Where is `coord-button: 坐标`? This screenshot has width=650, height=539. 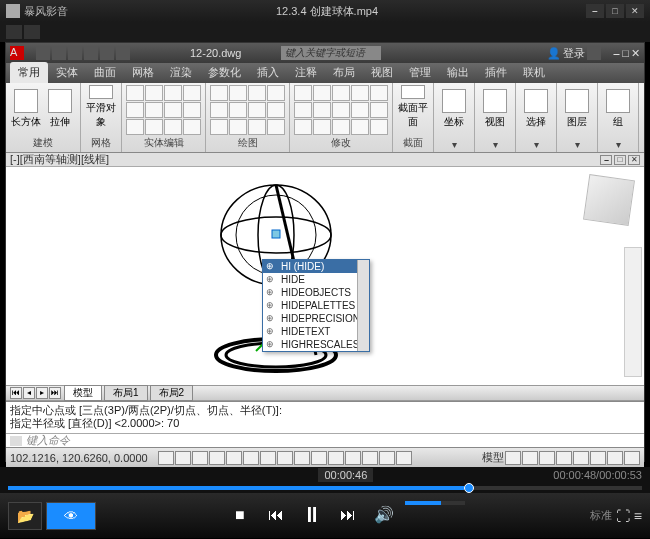
coord-button: 坐标 is located at coordinates (454, 107).